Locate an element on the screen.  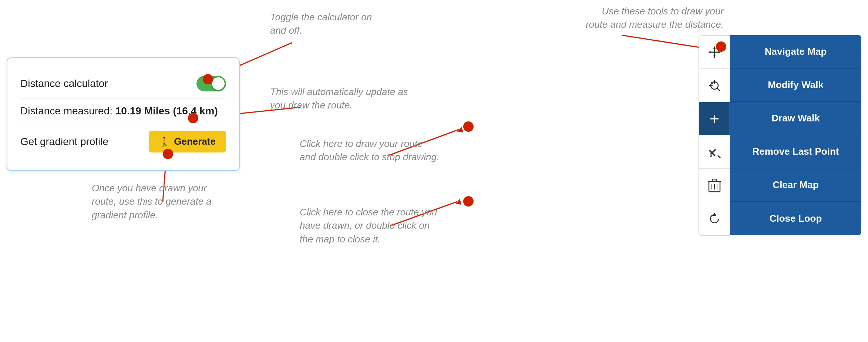
clear-map-button: Clear Map is located at coordinates (795, 185).